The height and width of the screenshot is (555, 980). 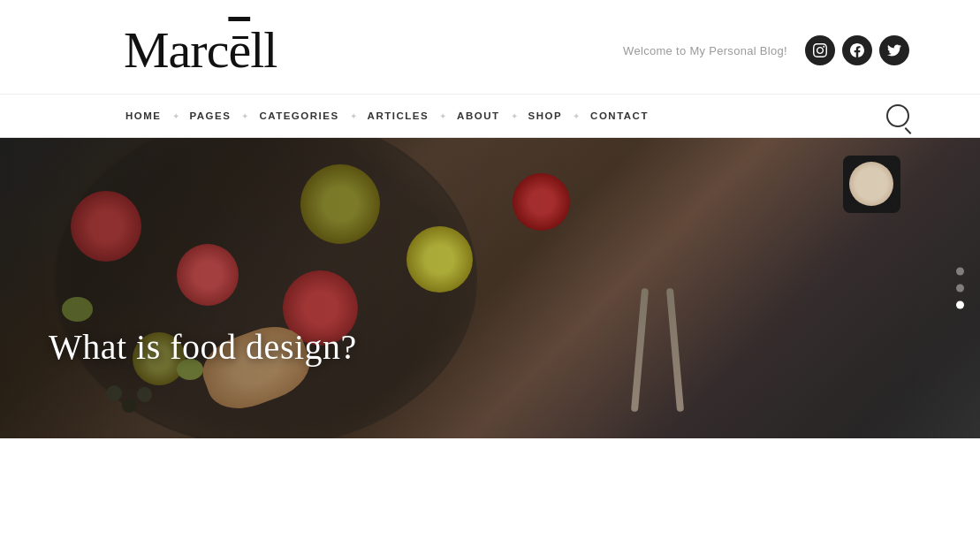 I want to click on hero-slide-text: What is food design?, so click(x=203, y=346).